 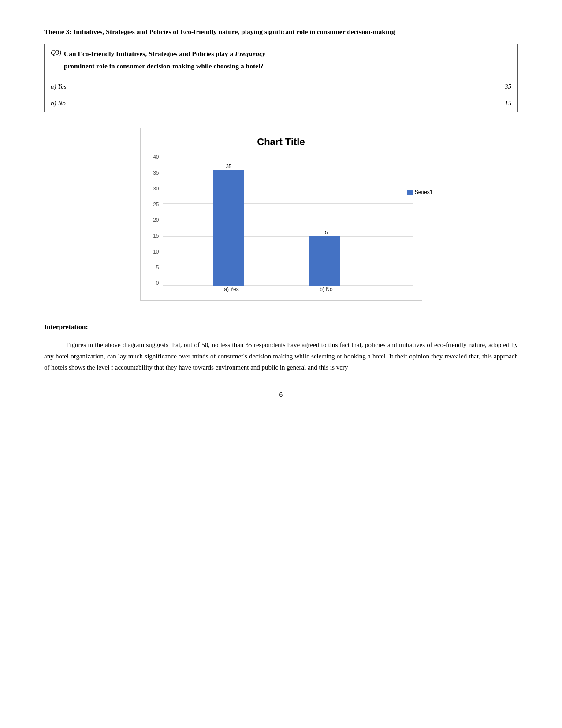 I want to click on bar-yes-rect, so click(x=229, y=228).